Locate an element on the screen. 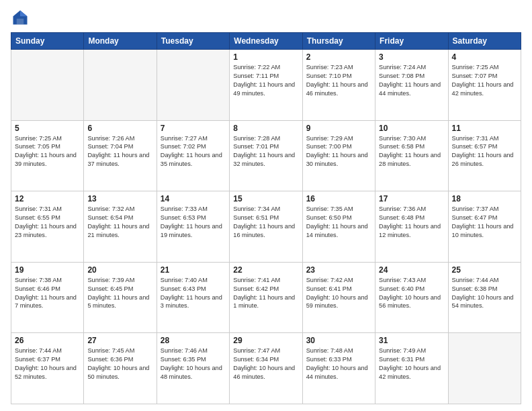  col-saturday: Saturday is located at coordinates (484, 42).